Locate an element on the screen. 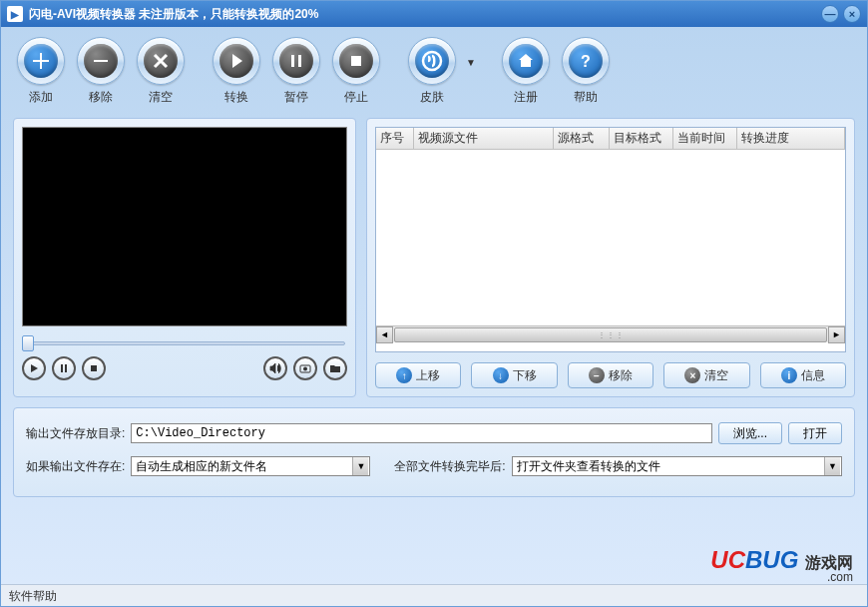 Image resolution: width=868 pixels, height=607 pixels. arrow-up-icon: ↑ is located at coordinates (404, 375).